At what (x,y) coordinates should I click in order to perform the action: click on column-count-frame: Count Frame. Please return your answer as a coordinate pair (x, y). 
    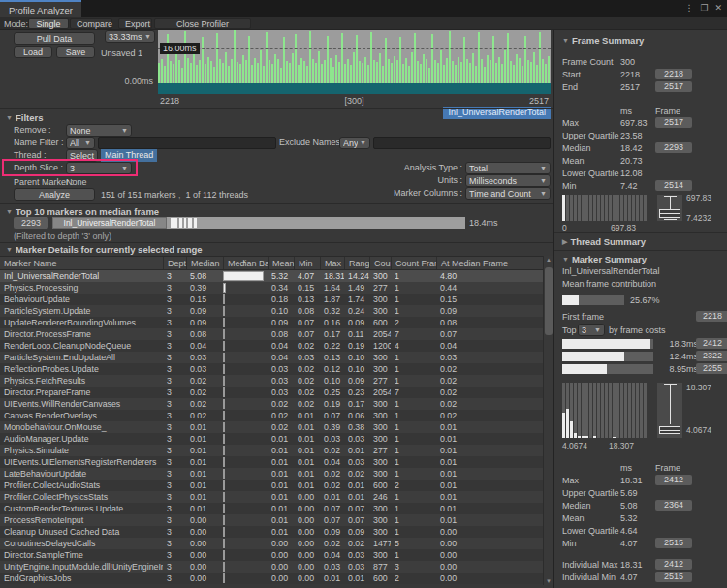
    Looking at the image, I should click on (413, 263).